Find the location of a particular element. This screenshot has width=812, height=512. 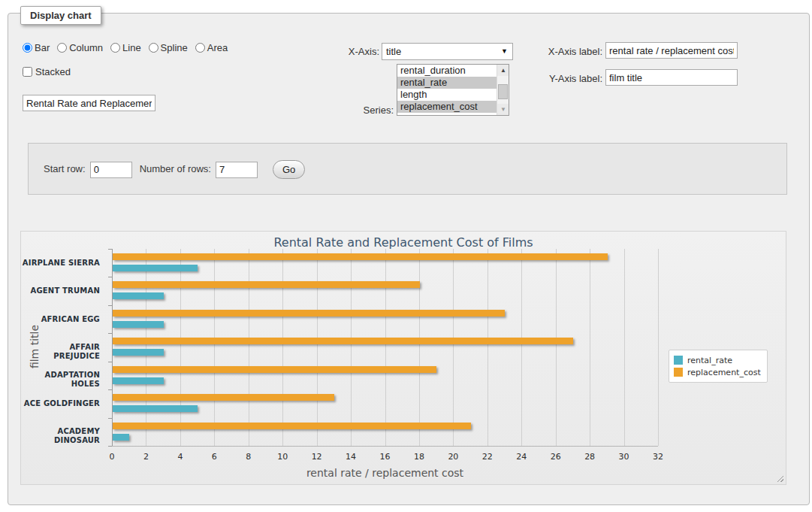

legend-item-rental_rate: rental_rate is located at coordinates (717, 360).